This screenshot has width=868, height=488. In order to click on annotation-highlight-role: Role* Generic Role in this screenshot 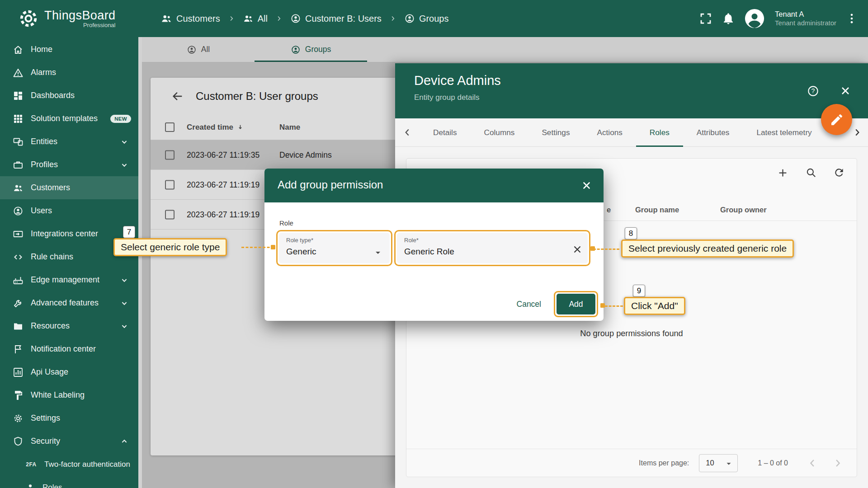, I will do `click(492, 248)`.